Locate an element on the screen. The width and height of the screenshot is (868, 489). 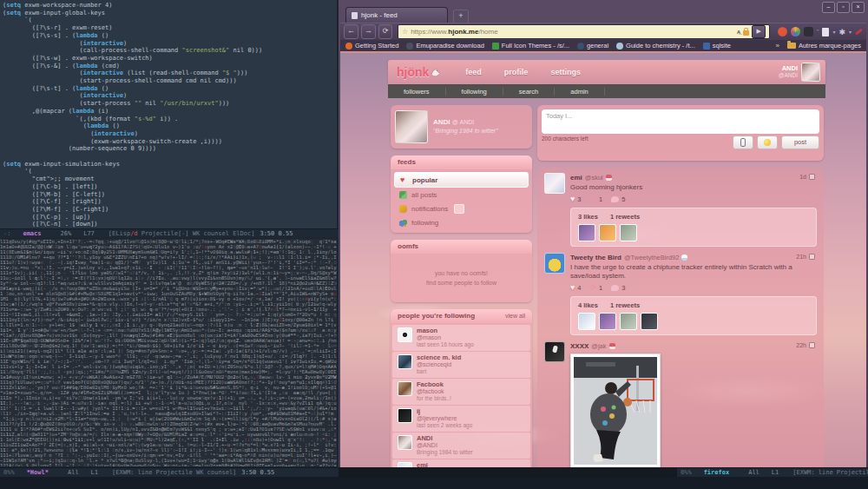
dunk-photo is located at coordinates (615, 411).